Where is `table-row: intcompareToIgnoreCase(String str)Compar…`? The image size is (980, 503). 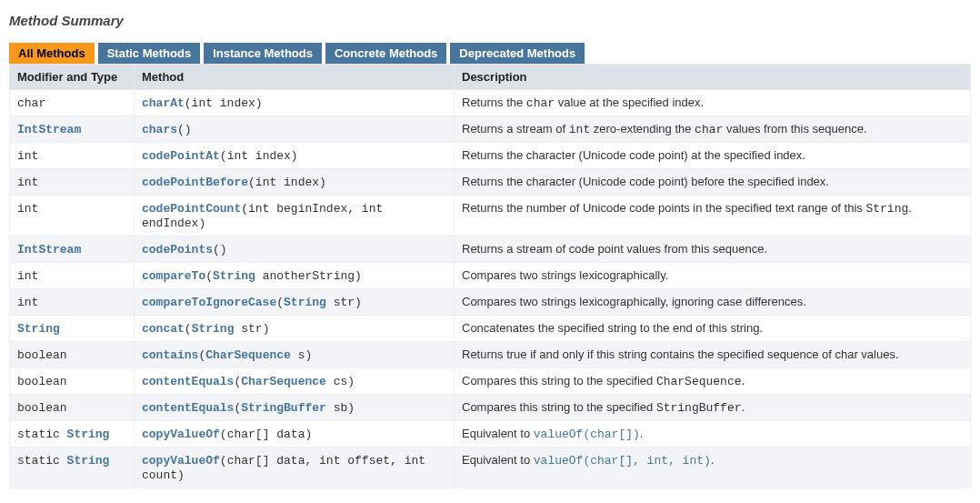 table-row: intcompareToIgnoreCase(String str)Compar… is located at coordinates (491, 302).